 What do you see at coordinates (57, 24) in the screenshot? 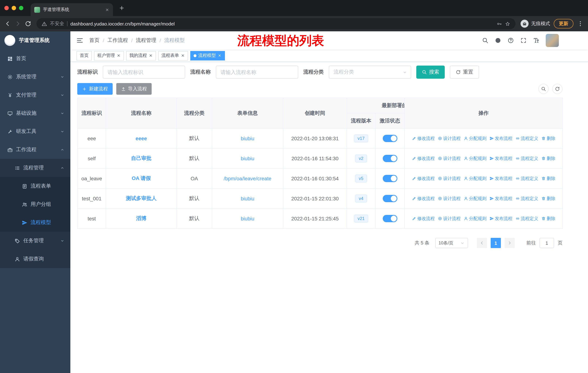
I see `security-label: 不安全` at bounding box center [57, 24].